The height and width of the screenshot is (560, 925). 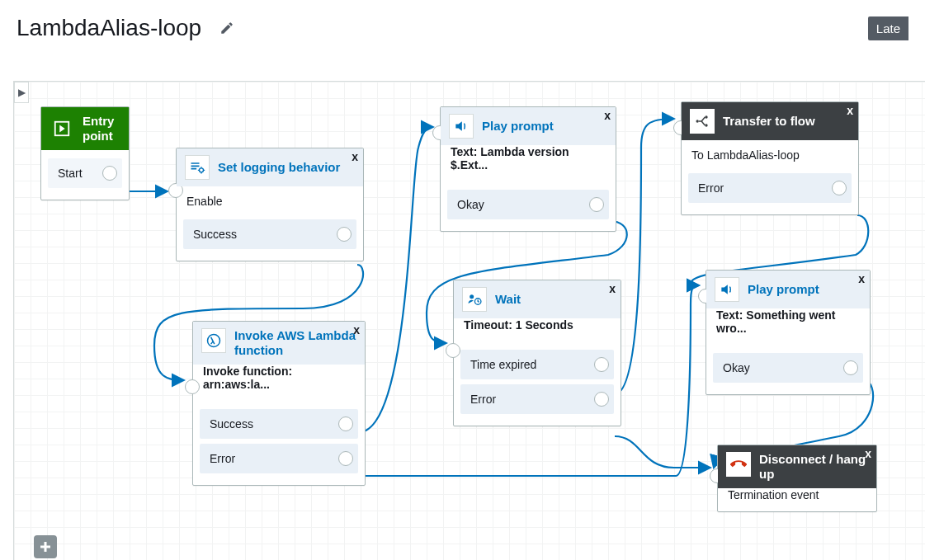 I want to click on node-body-text: Text: Lambda version $.Ext..., so click(x=528, y=163).